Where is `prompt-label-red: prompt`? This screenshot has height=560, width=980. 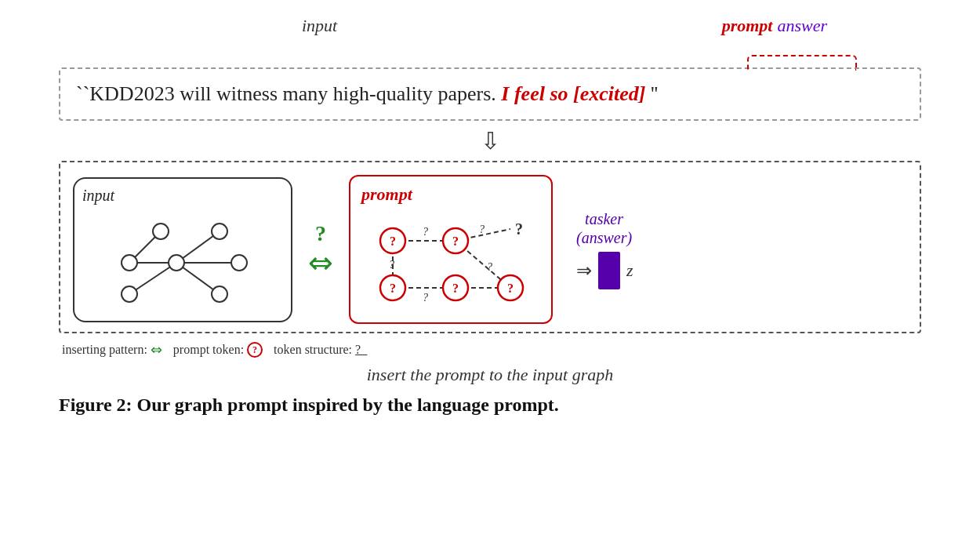
prompt-label-red: prompt is located at coordinates (748, 26).